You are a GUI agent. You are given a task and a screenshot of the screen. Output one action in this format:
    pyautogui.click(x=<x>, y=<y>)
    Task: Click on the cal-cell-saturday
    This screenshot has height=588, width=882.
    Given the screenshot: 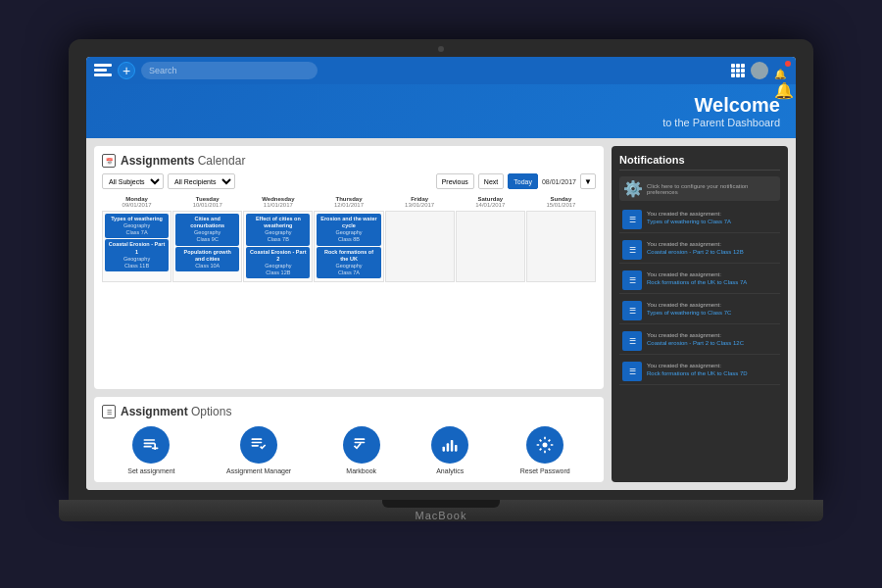 What is the action you would take?
    pyautogui.click(x=490, y=247)
    